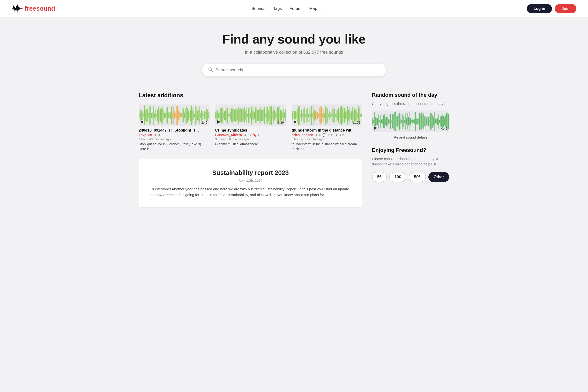 The width and height of the screenshot is (588, 392). I want to click on sound-author-2: Gustavo_Alivera, so click(228, 135).